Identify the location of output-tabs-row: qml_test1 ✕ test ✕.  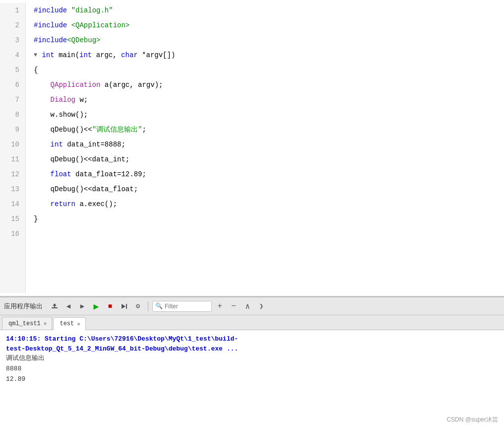
(252, 323).